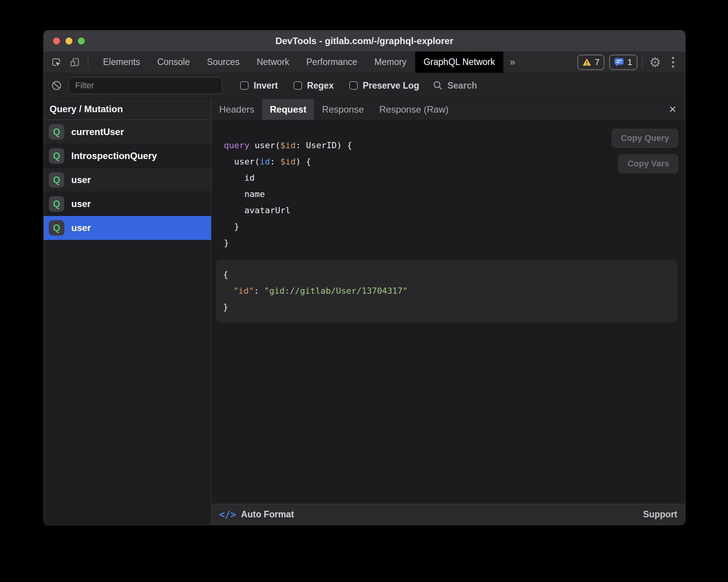  What do you see at coordinates (332, 62) in the screenshot?
I see `devtools-tab-performance: Performance` at bounding box center [332, 62].